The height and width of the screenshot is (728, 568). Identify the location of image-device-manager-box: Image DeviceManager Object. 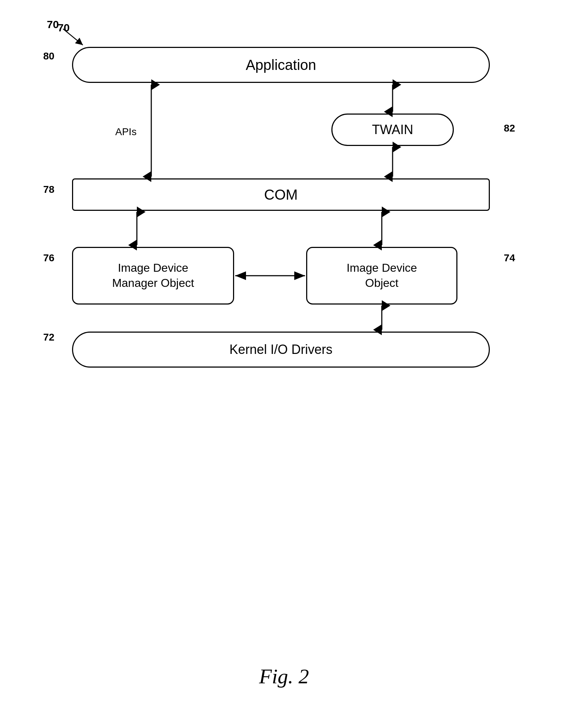
(153, 276).